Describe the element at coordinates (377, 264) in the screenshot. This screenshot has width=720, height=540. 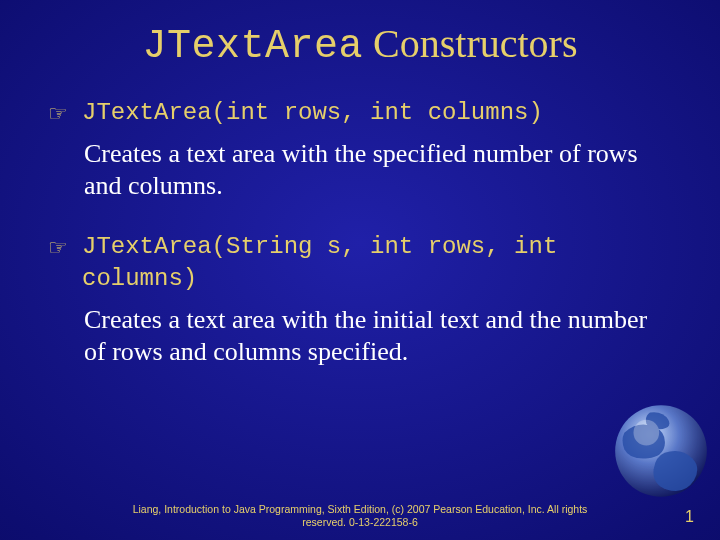
I see `constructor-signature: JTextArea(String s, int rows, int column…` at that location.